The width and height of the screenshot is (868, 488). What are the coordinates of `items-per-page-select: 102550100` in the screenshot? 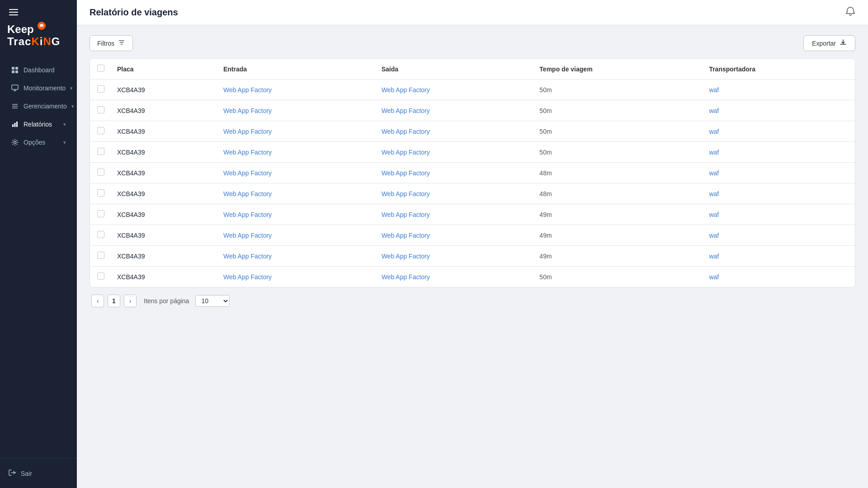 It's located at (212, 301).